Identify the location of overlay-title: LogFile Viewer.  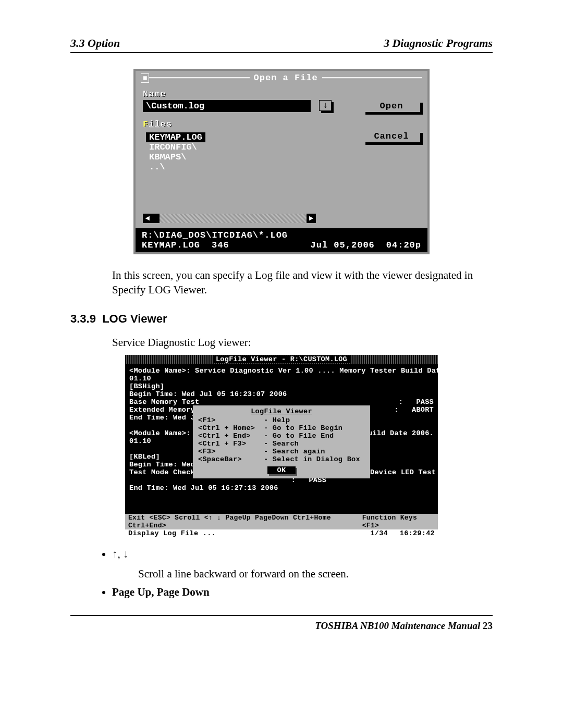
(282, 412).